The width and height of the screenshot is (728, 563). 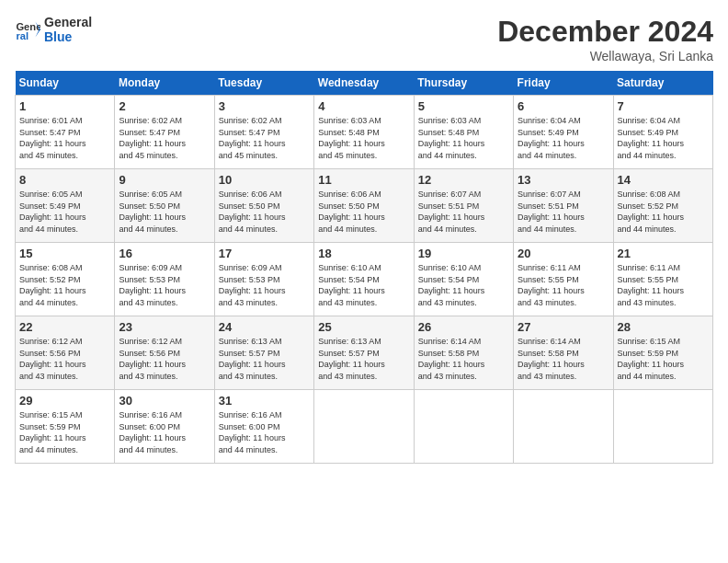 What do you see at coordinates (664, 107) in the screenshot?
I see `day-number: 7` at bounding box center [664, 107].